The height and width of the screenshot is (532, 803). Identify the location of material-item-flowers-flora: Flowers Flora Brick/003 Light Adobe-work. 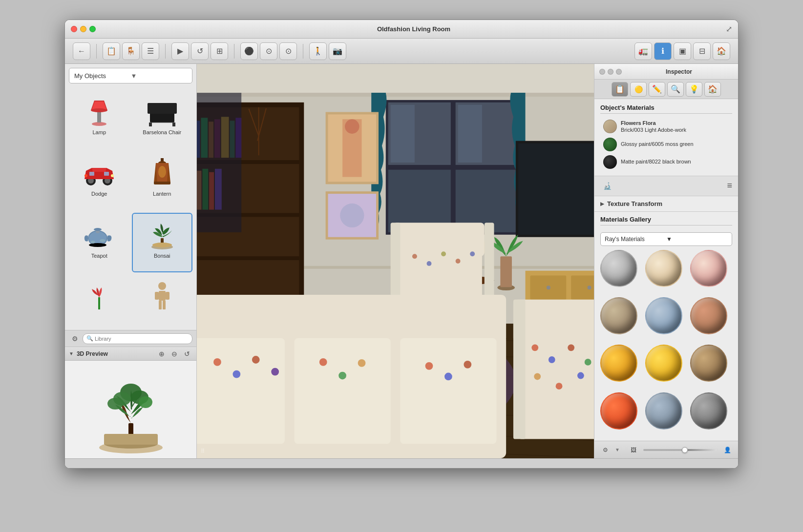
(666, 127).